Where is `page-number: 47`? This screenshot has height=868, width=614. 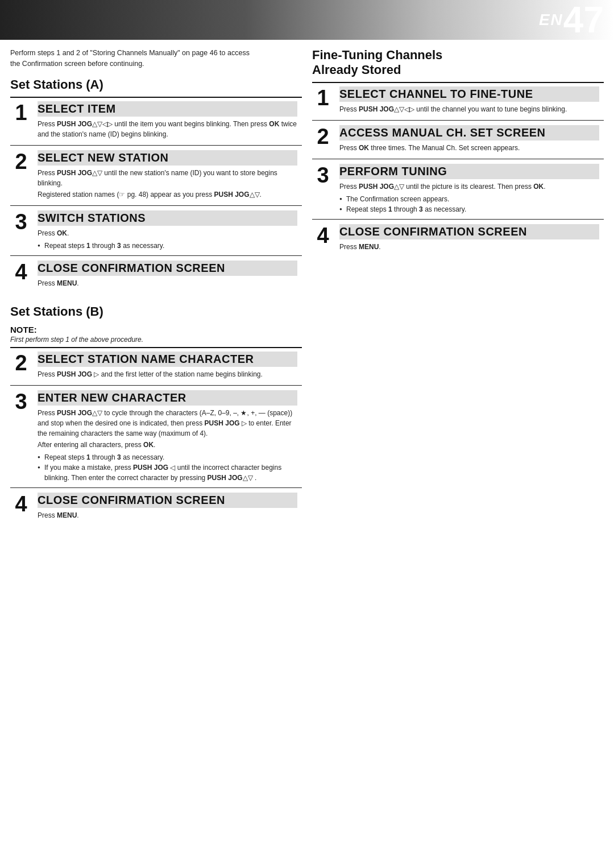 page-number: 47 is located at coordinates (583, 20).